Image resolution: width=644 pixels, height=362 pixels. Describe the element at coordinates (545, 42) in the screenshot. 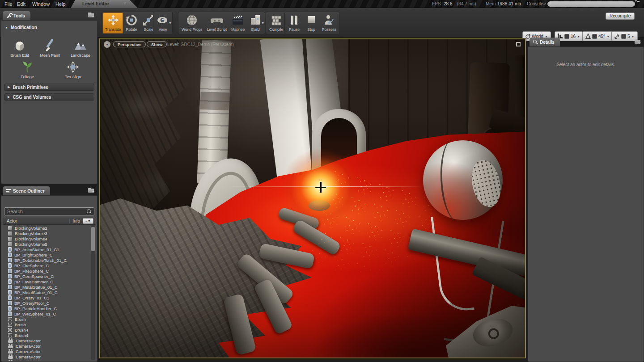

I see `tab-details: Details` at that location.